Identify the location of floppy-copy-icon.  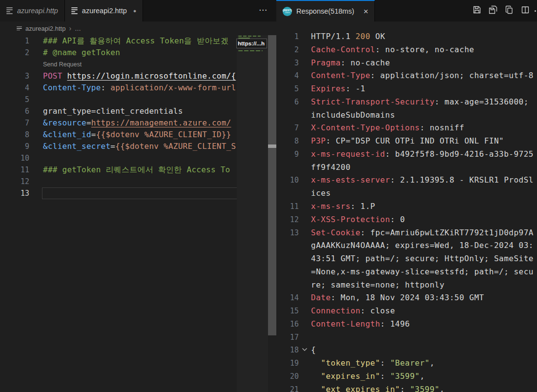
(493, 10).